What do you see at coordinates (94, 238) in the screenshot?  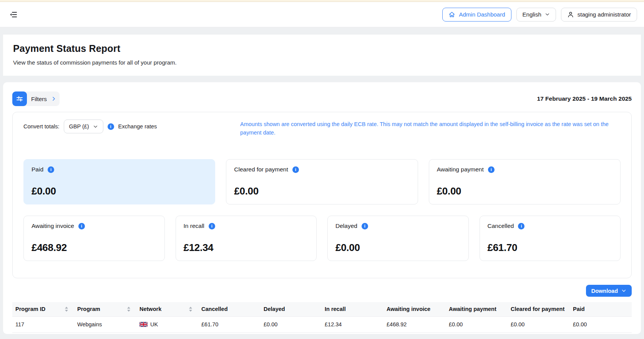 I see `card-awaiting-invoice: Awaiting invoice i £468.92` at bounding box center [94, 238].